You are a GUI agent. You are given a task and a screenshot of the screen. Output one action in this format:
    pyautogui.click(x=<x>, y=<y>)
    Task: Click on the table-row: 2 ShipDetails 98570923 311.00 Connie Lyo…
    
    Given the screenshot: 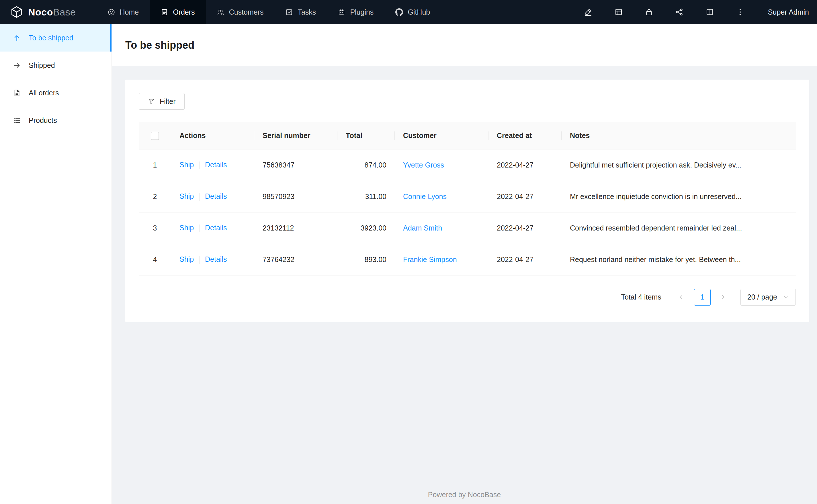 What is the action you would take?
    pyautogui.click(x=467, y=197)
    